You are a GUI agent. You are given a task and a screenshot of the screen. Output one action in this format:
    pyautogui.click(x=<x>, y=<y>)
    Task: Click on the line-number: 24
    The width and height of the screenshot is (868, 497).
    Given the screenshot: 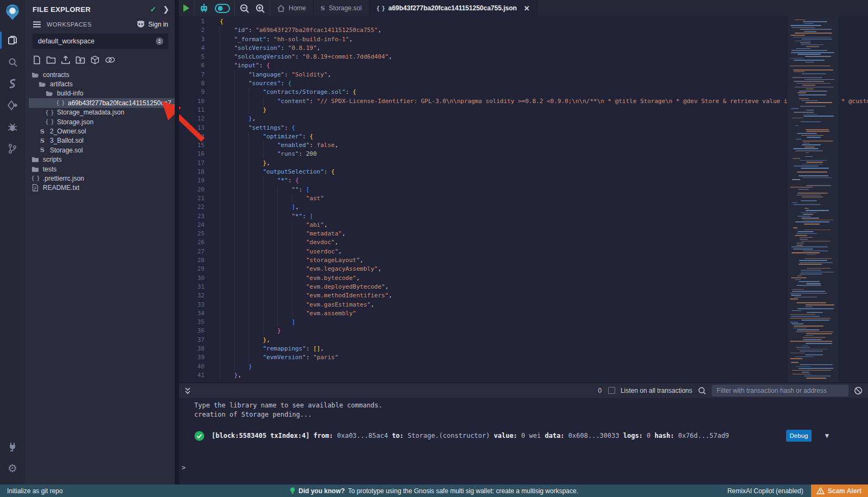 What is the action you would take?
    pyautogui.click(x=192, y=225)
    